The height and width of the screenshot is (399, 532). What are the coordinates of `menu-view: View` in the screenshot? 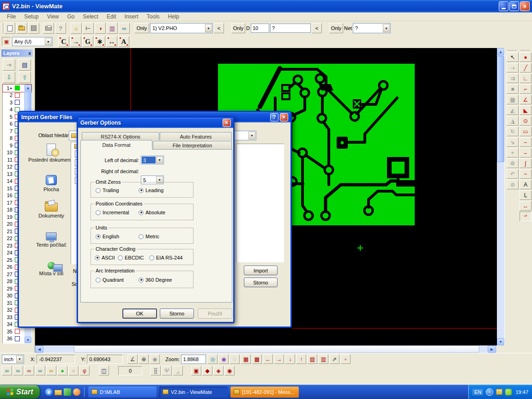 It's located at (53, 17).